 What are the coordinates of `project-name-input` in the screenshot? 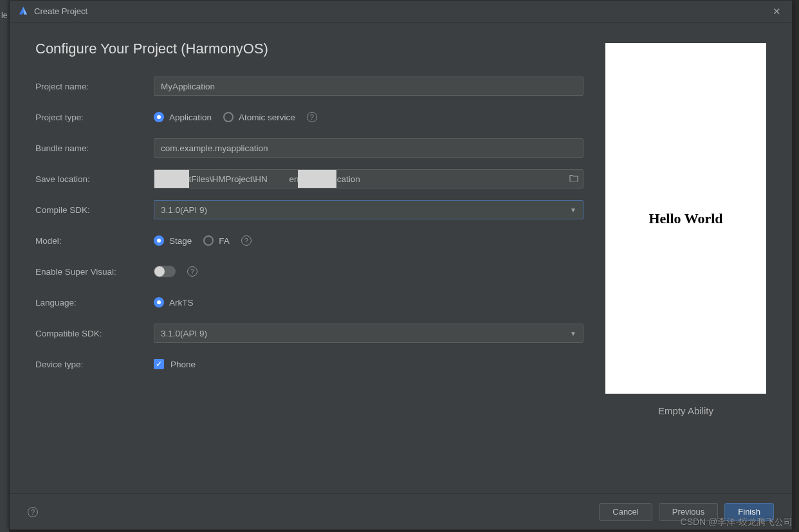 It's located at (369, 86).